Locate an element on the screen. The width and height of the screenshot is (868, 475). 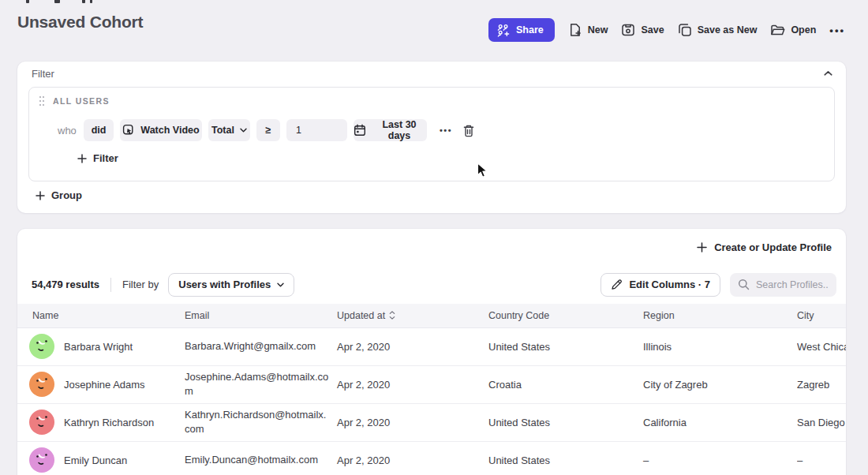
trash-icon is located at coordinates (469, 131).